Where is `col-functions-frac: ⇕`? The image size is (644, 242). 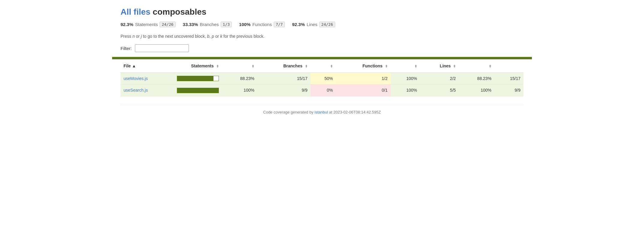
col-functions-frac: ⇕ is located at coordinates (405, 66).